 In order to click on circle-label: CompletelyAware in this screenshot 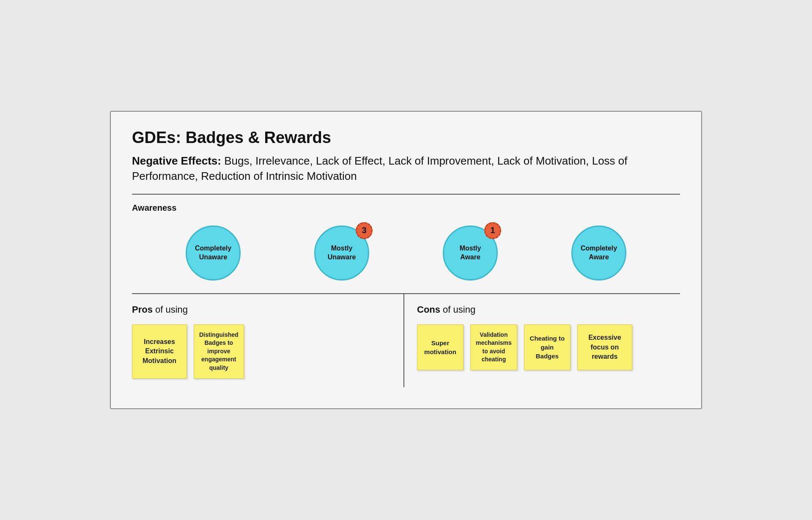, I will do `click(599, 253)`.